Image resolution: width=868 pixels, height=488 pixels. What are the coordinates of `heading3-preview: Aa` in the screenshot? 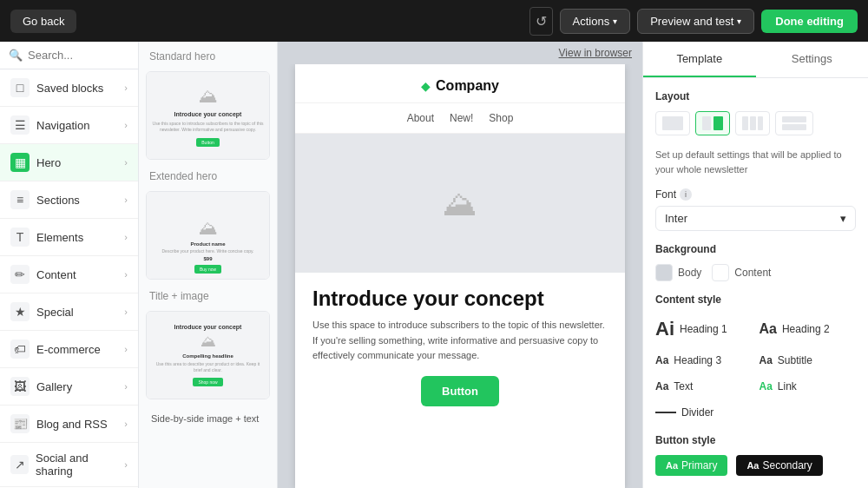 It's located at (661, 360).